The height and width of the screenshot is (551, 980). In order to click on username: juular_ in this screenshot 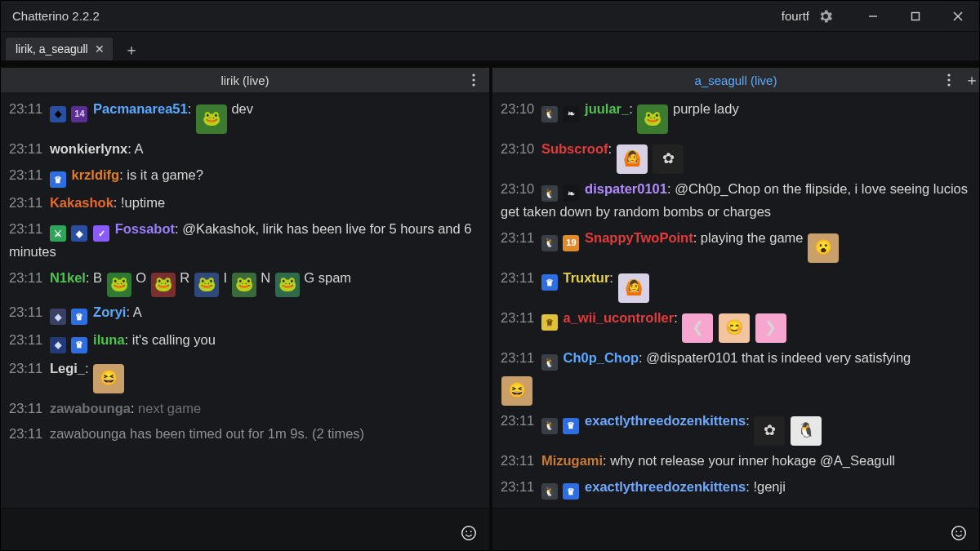, I will do `click(607, 109)`.